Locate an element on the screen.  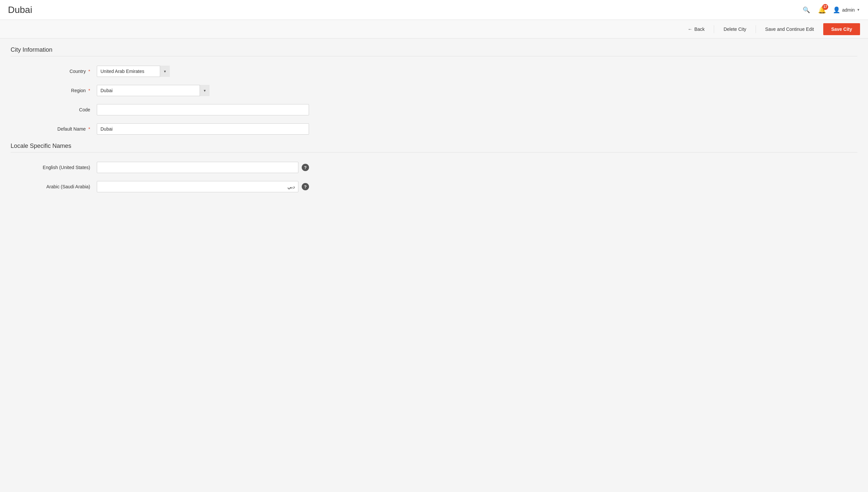
default-name-required-star: * is located at coordinates (89, 129).